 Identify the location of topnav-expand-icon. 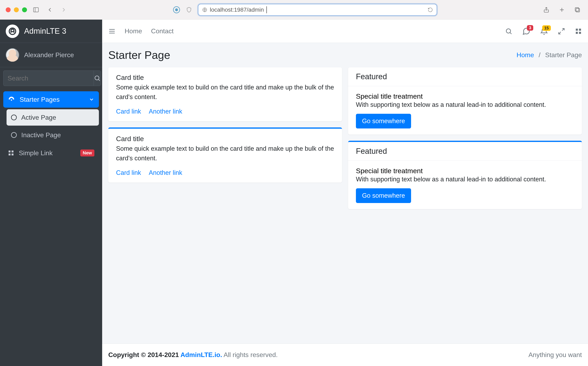
(561, 31).